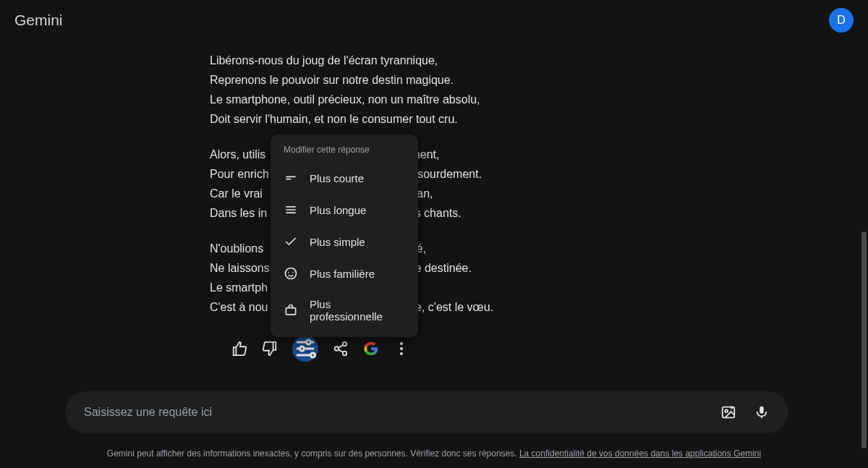 This screenshot has height=468, width=868. What do you see at coordinates (401, 349) in the screenshot?
I see `more-icon` at bounding box center [401, 349].